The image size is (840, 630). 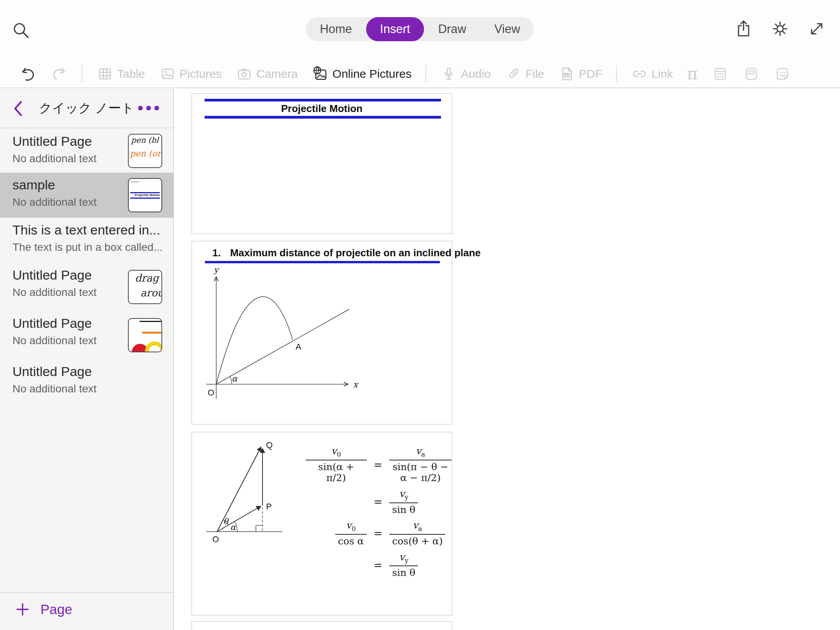 I want to click on note-block-vectors-equations: θ α O Q P v0 sin(α + π/2) = va sin(π −, so click(x=322, y=523).